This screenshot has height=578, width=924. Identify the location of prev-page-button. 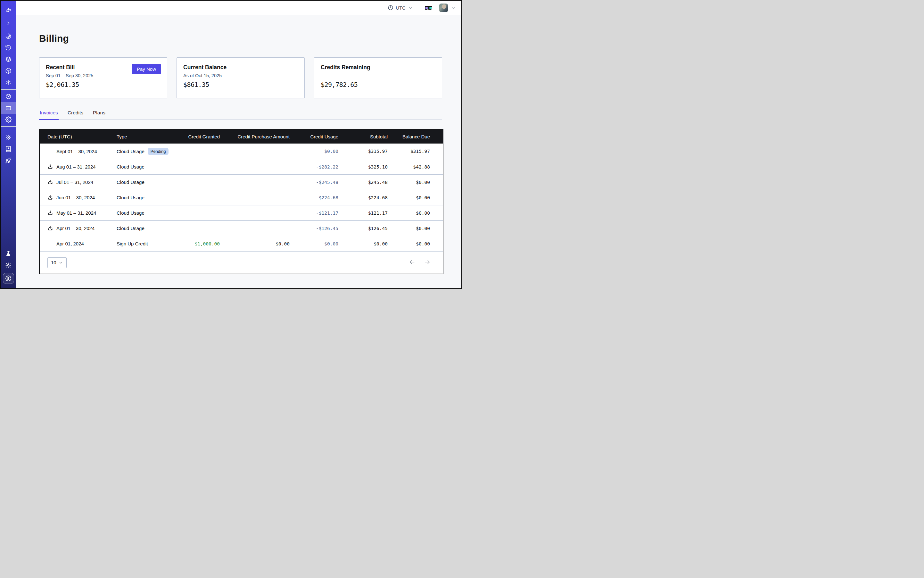
(412, 263).